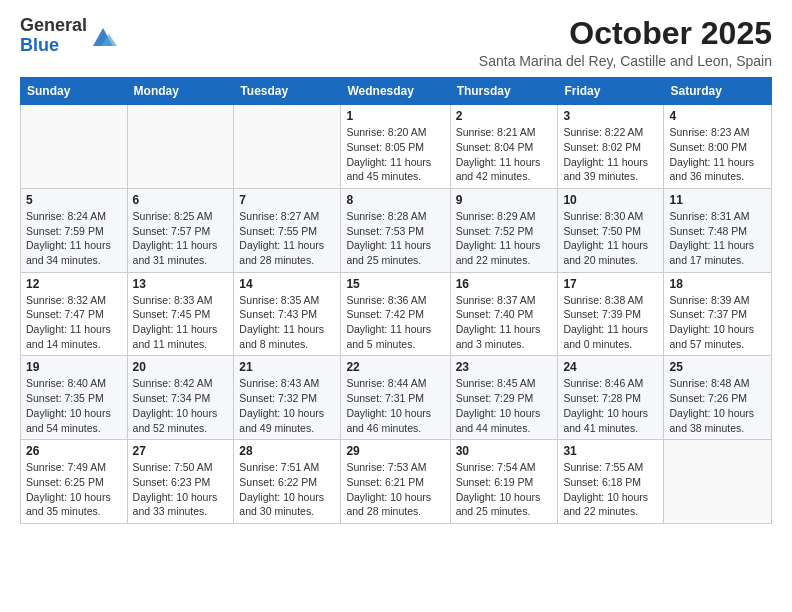 The image size is (792, 612). What do you see at coordinates (718, 322) in the screenshot?
I see `day-info: Sunrise: 8:39 AMSunset: 7:37 PMDaylight:…` at bounding box center [718, 322].